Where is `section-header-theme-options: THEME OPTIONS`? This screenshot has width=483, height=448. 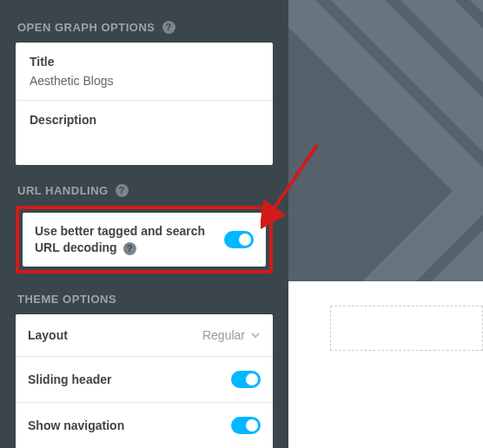
section-header-theme-options: THEME OPTIONS is located at coordinates (145, 299).